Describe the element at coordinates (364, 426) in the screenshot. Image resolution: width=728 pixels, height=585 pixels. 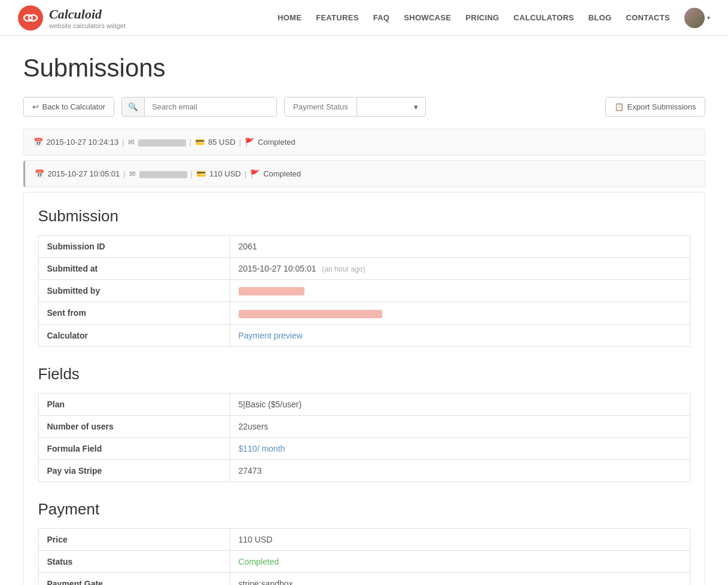
I see `table-row: Number of users 22users` at that location.